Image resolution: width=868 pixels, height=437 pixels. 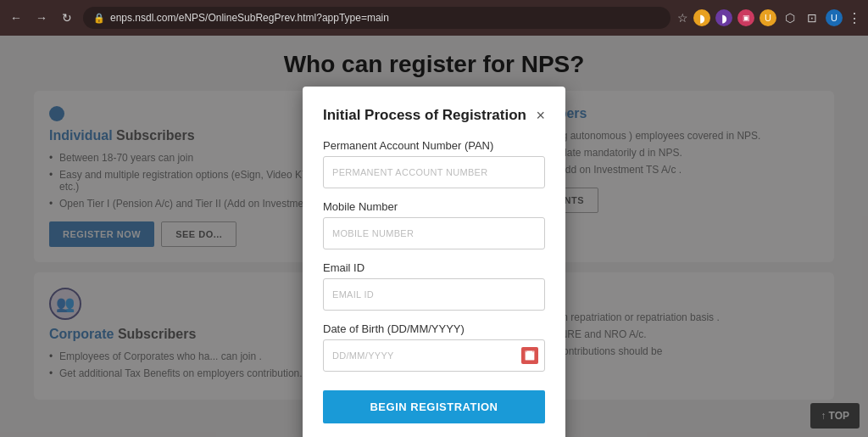 What do you see at coordinates (434, 172) in the screenshot?
I see `pan-input` at bounding box center [434, 172].